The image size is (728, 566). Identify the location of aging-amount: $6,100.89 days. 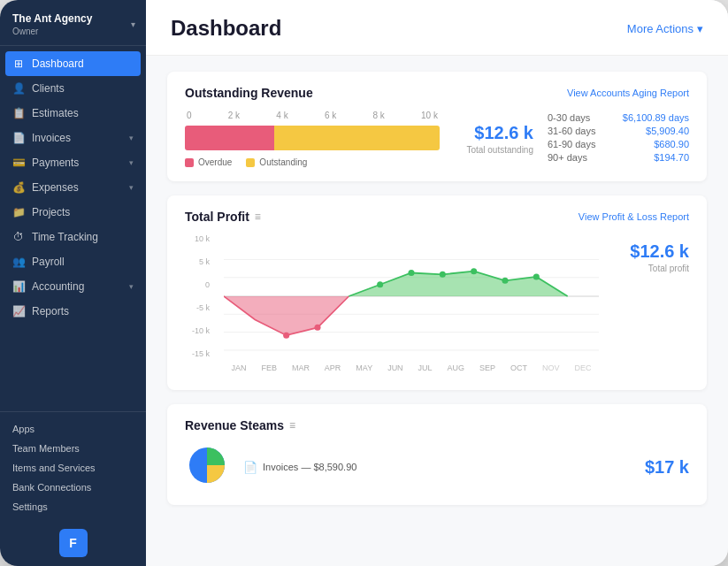
(656, 118).